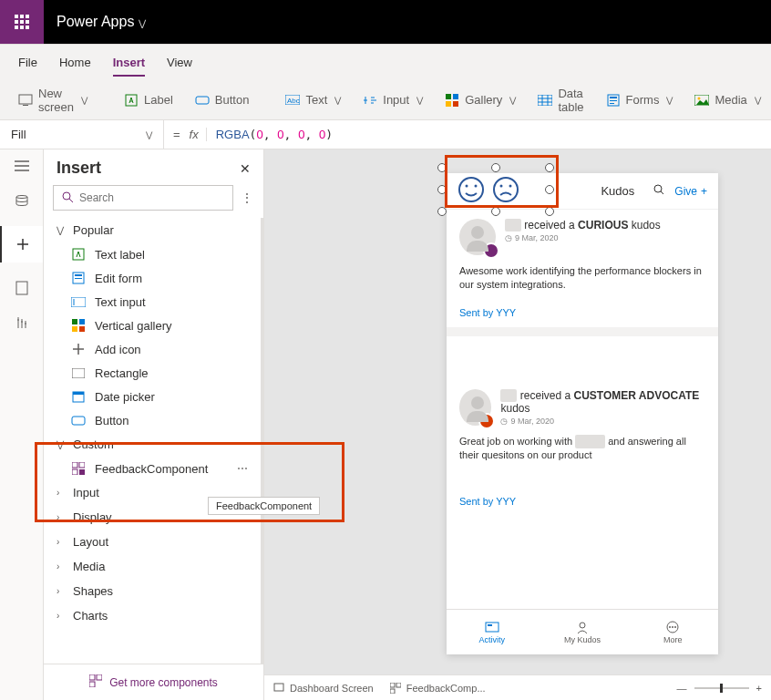 Image resolution: width=771 pixels, height=700 pixels. Describe the element at coordinates (152, 541) in the screenshot. I see `group-layout: ›Layout` at that location.